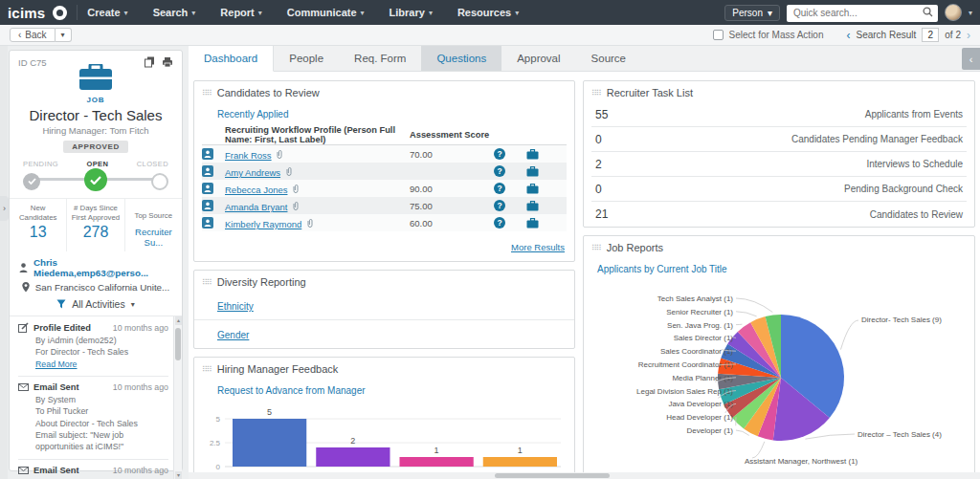 The height and width of the screenshot is (479, 980). Describe the element at coordinates (38, 232) in the screenshot. I see `new-candidates-count: 13` at that location.